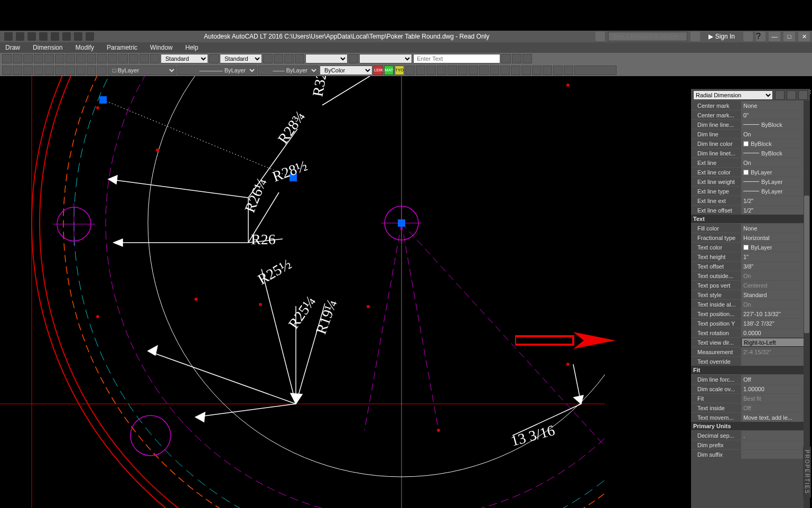 This screenshot has height=508, width=812. Describe the element at coordinates (750, 454) in the screenshot. I see `prop-dimSuffix: Dim suffix` at that location.